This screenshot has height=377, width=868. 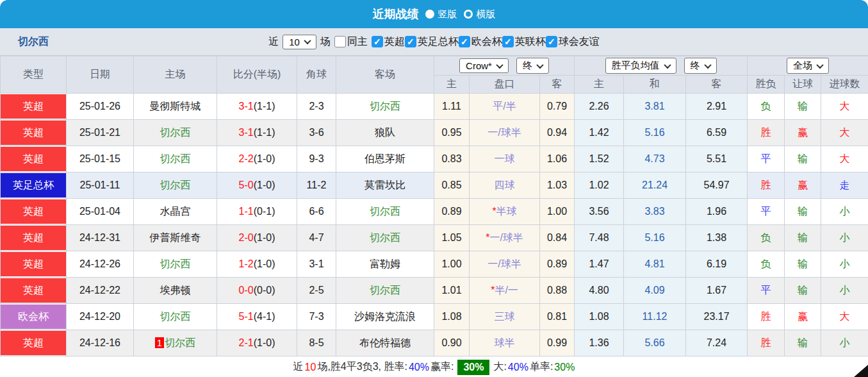 What do you see at coordinates (316, 344) in the screenshot?
I see `corner-cell: 8-5` at bounding box center [316, 344].